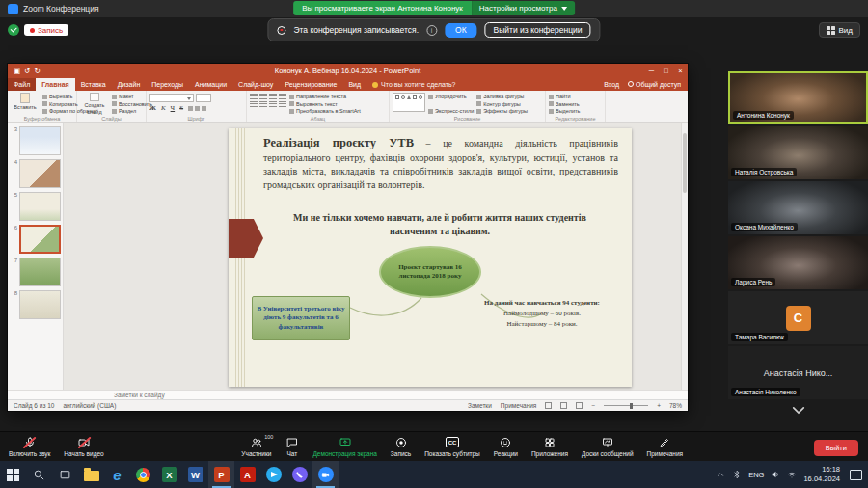 Image resolution: width=868 pixels, height=488 pixels. Describe the element at coordinates (775, 474) in the screenshot. I see `speaker-icon` at that location.